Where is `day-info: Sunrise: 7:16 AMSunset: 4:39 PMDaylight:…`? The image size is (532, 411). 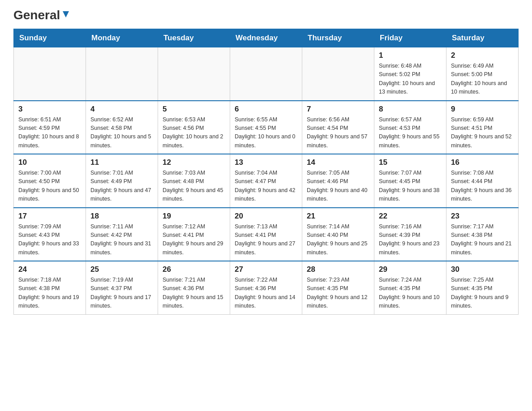
day-info: Sunrise: 7:16 AMSunset: 4:39 PMDaylight:… is located at coordinates (410, 240).